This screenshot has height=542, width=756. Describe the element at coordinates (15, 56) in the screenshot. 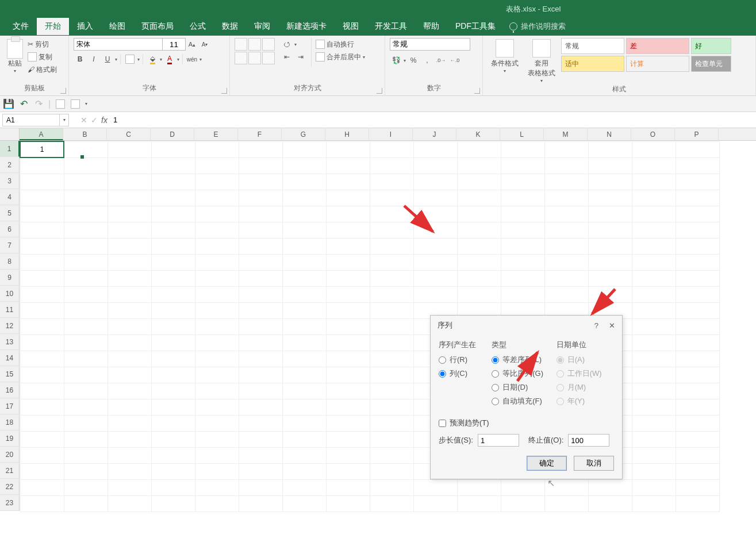

I see `paste-button: 粘贴 ▾` at that location.